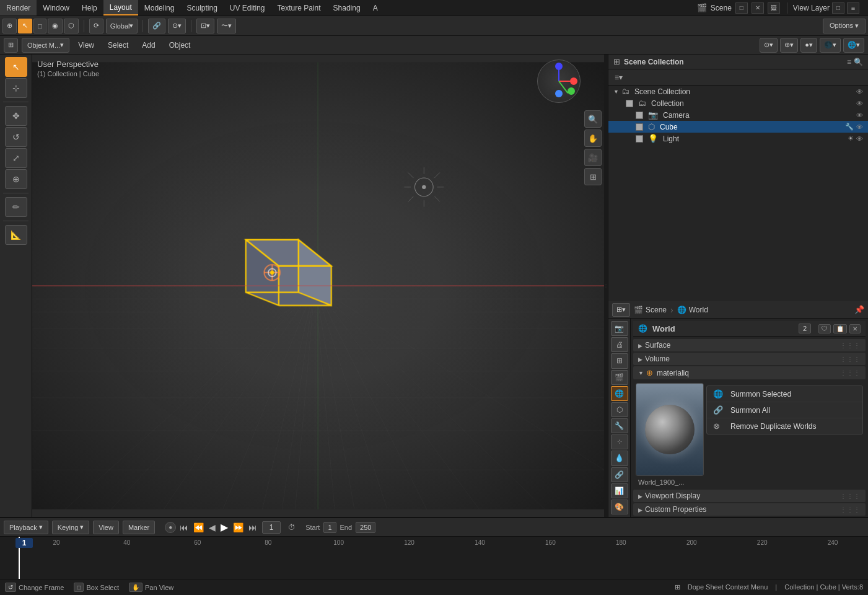 This screenshot has height=595, width=868. Describe the element at coordinates (16, 158) in the screenshot. I see `scale-tool-icon: ⤢` at that location.